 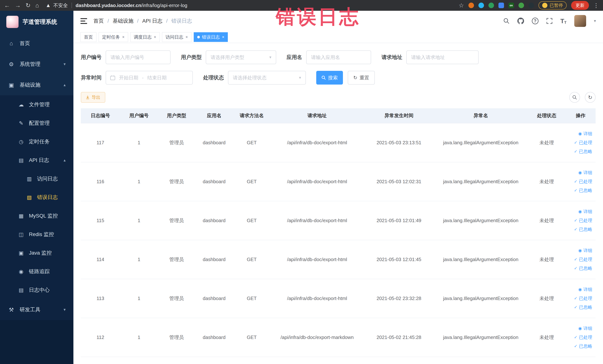 What do you see at coordinates (535, 21) in the screenshot?
I see `help-icon: ?` at bounding box center [535, 21].